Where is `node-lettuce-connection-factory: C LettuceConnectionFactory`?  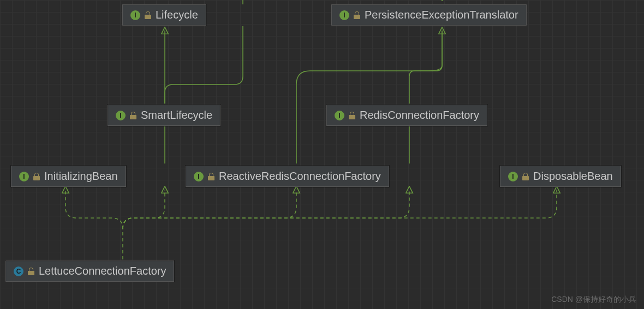
node-lettuce-connection-factory: C LettuceConnectionFactory is located at coordinates (90, 271).